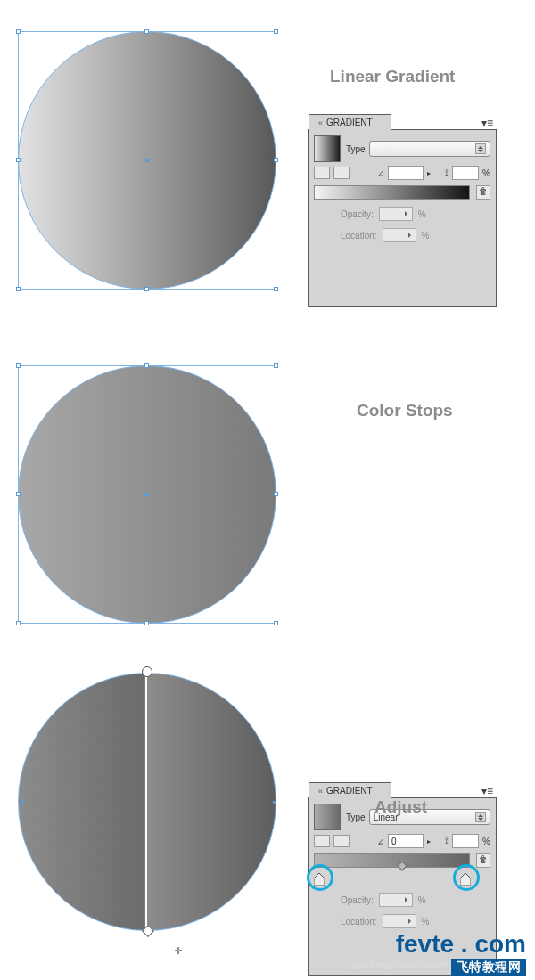  Describe the element at coordinates (430, 149) in the screenshot. I see `type-dropdown` at that location.